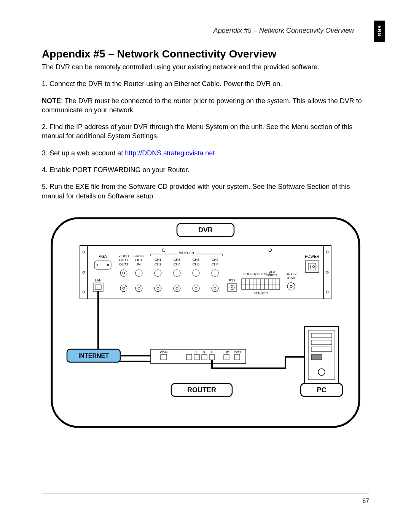 The image size is (411, 532). Describe the element at coordinates (139, 264) in the screenshot. I see `audio-in-label: IN` at that location.